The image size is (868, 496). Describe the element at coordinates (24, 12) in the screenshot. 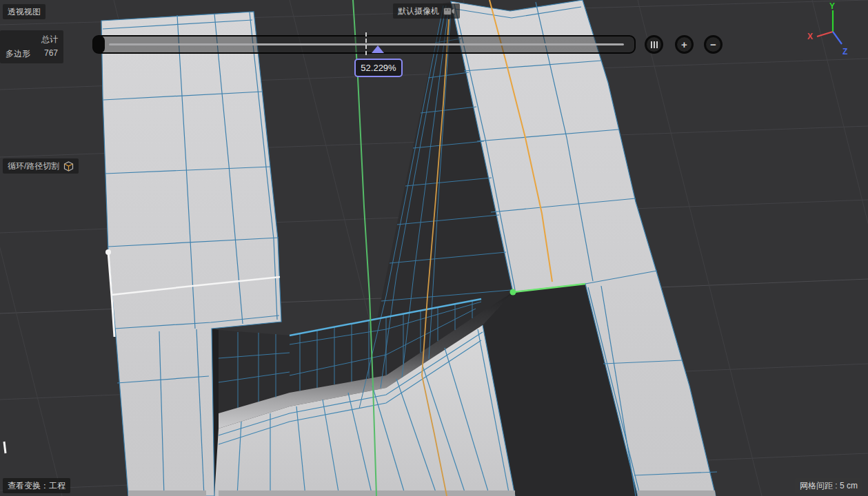

I see `viewport-name-text: 透视视图` at that location.